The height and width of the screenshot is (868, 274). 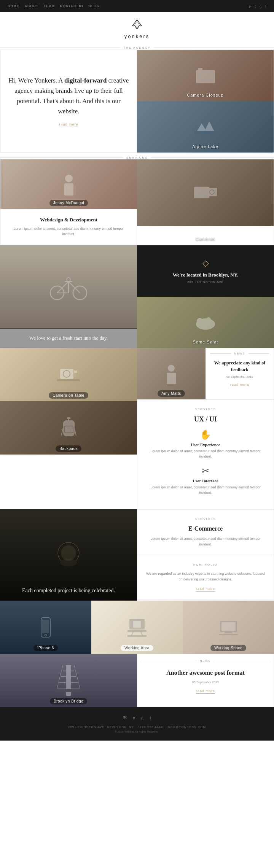 What do you see at coordinates (68, 375) in the screenshot?
I see `camera-on-table-tile: Camera on Table` at bounding box center [68, 375].